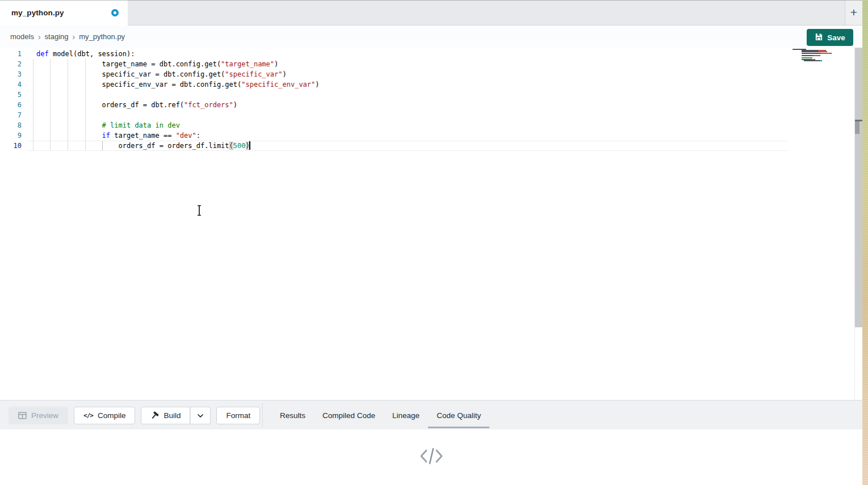 The height and width of the screenshot is (485, 868). Describe the element at coordinates (11, 136) in the screenshot. I see `line-number: 9` at that location.